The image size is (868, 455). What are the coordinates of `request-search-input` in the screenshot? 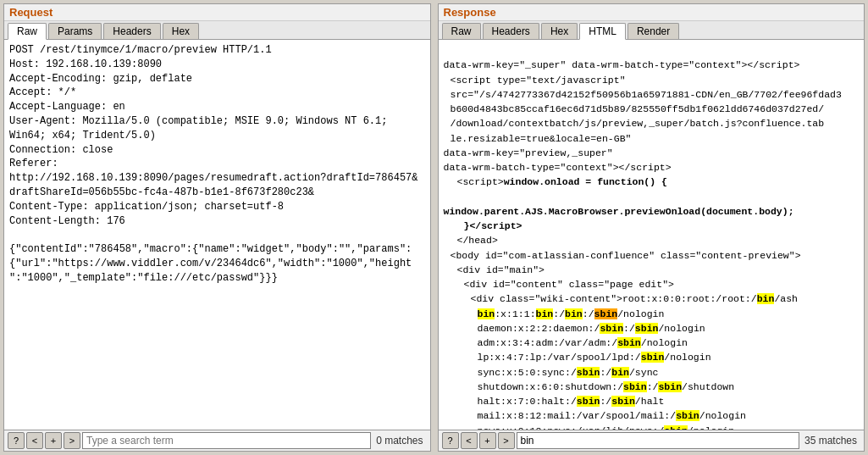 It's located at (227, 441).